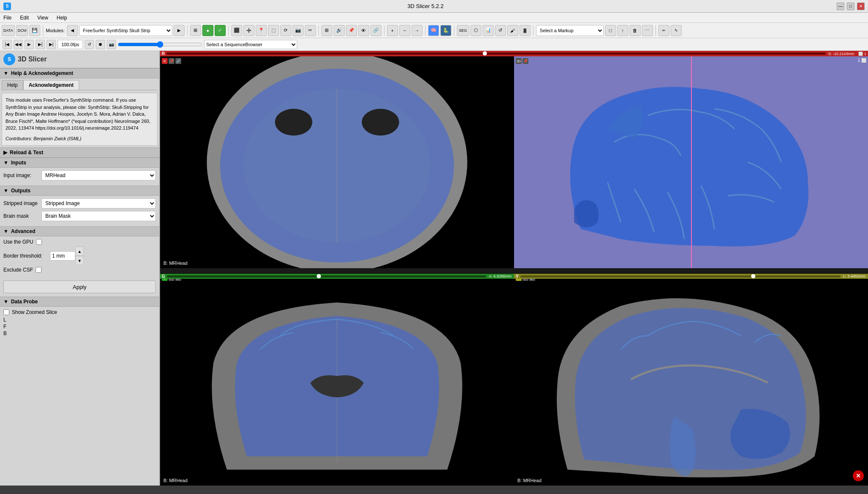 This screenshot has height=494, width=868. Describe the element at coordinates (13, 85) in the screenshot. I see `tab-help: Help` at that location.